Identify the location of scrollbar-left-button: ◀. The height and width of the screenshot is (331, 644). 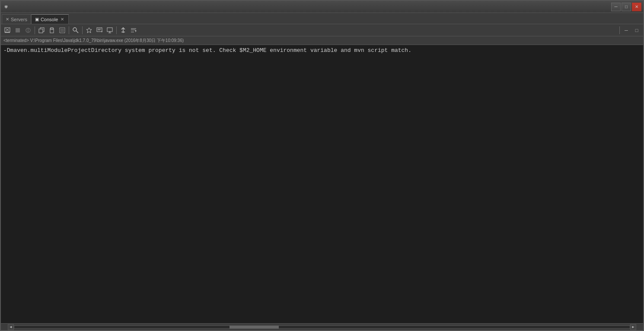
(11, 327).